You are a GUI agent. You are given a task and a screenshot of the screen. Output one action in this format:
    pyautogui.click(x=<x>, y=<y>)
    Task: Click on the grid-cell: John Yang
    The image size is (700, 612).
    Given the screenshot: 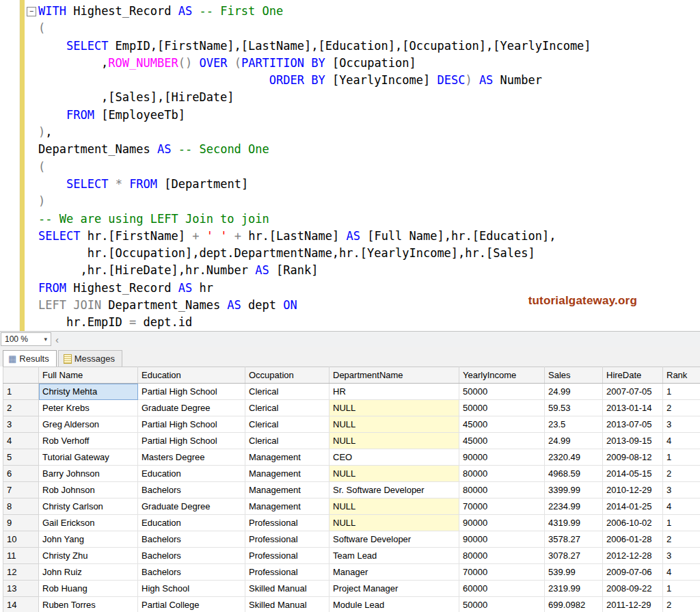 What is the action you would take?
    pyautogui.click(x=89, y=540)
    